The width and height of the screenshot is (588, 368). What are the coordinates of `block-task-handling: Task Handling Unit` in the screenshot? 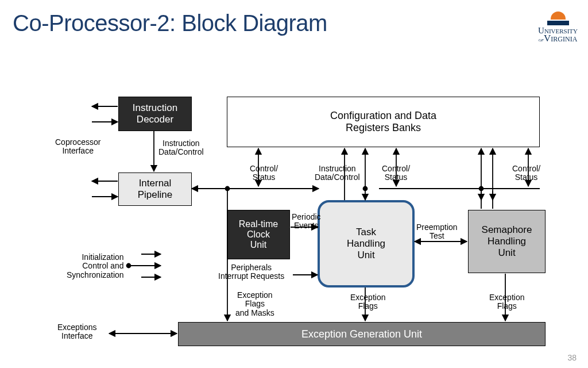 It's located at (366, 244).